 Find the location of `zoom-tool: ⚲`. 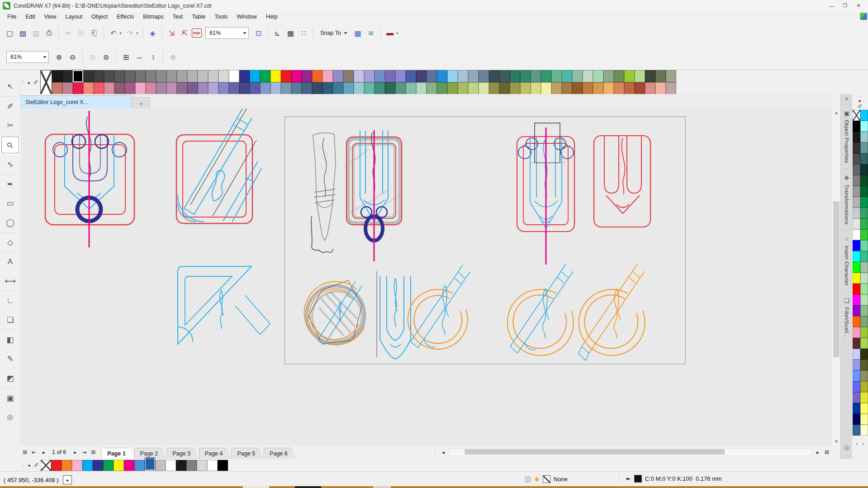

zoom-tool: ⚲ is located at coordinates (10, 145).